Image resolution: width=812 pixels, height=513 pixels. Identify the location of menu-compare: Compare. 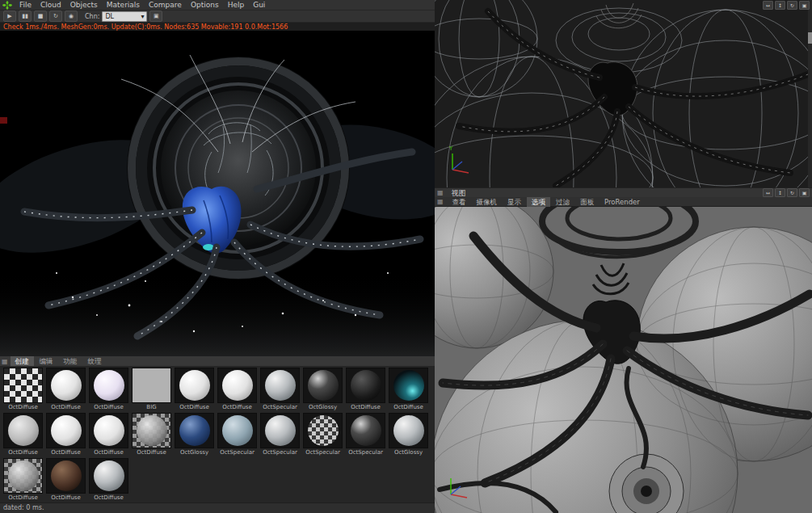
(165, 5).